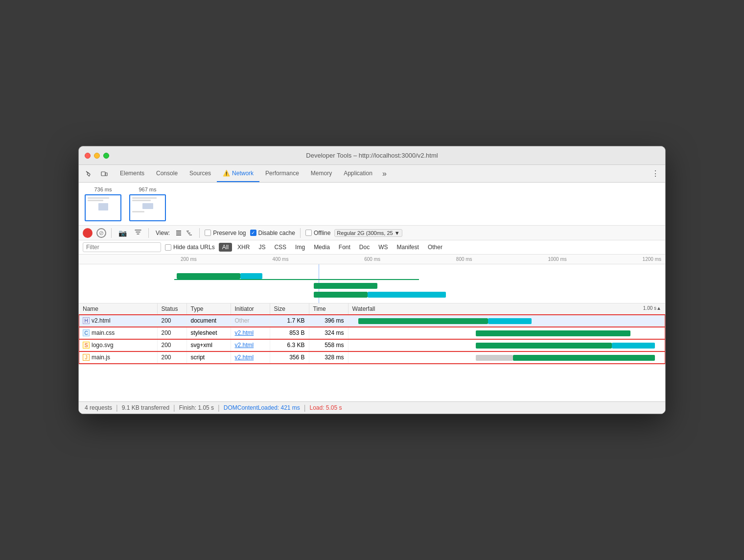 The width and height of the screenshot is (744, 560). I want to click on minimize-button, so click(97, 156).